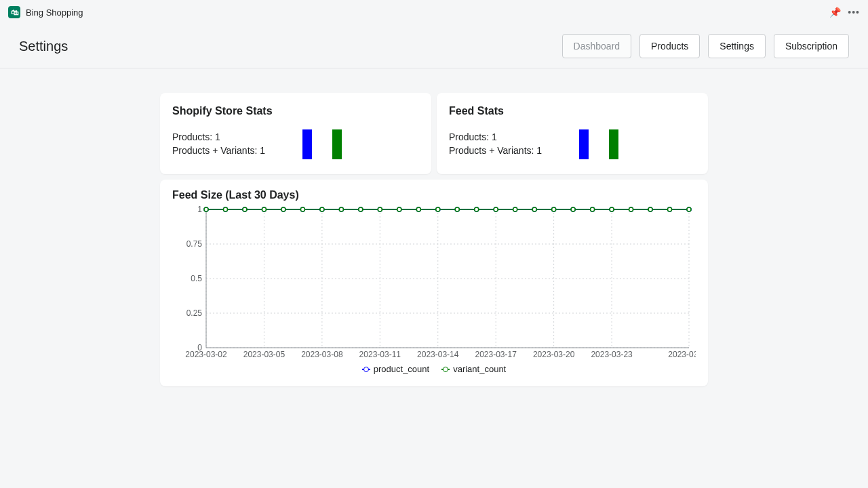 The image size is (868, 488). Describe the element at coordinates (296, 144) in the screenshot. I see `shopify-stats-body: Products: 1 Products + Variants: 1` at that location.